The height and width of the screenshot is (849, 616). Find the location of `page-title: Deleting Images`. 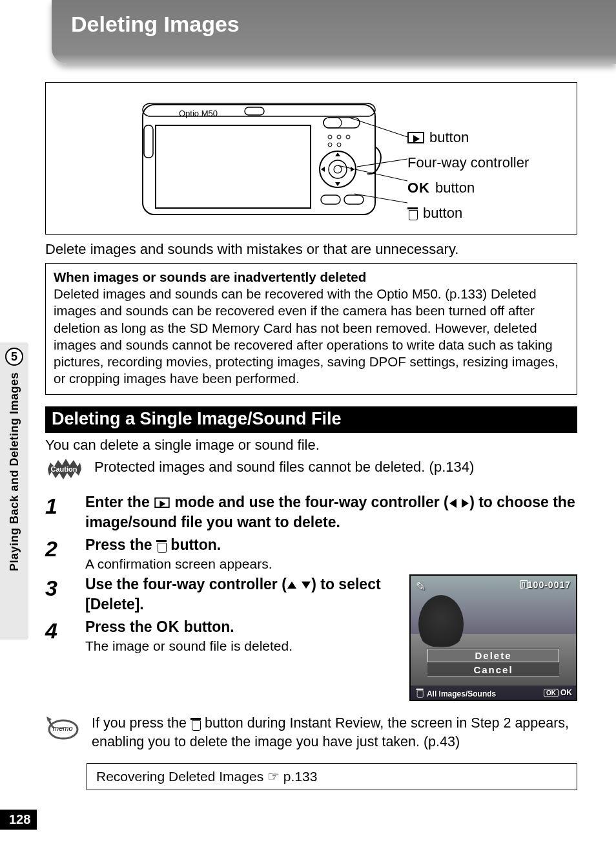

page-title: Deleting Images is located at coordinates (334, 25).